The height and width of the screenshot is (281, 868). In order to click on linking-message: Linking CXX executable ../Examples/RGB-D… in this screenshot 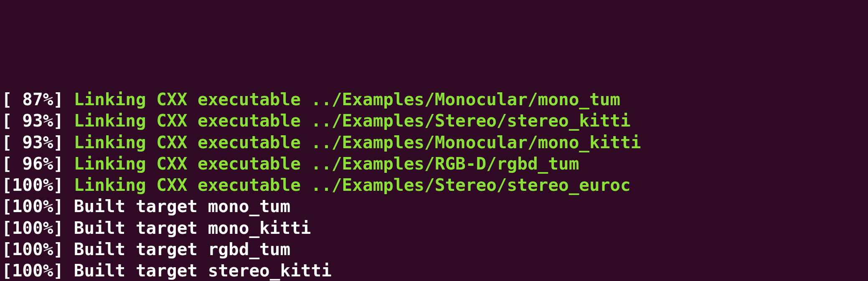, I will do `click(327, 164)`.